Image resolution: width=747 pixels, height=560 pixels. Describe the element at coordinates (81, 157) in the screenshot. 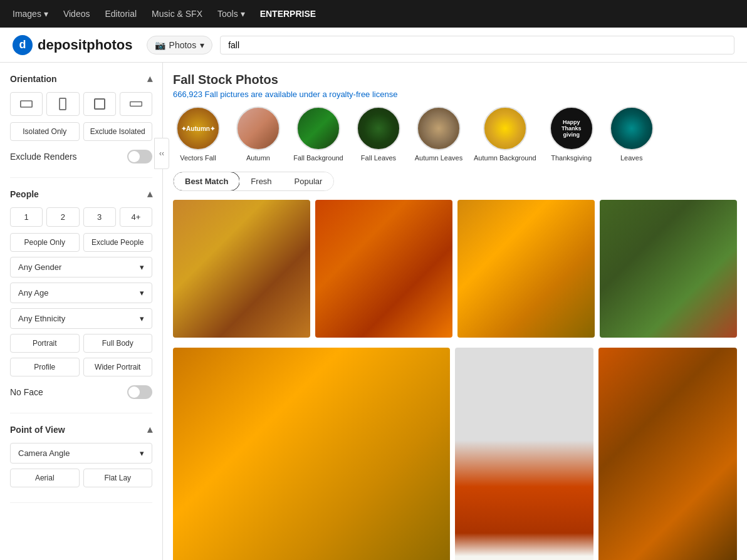

I see `exclude-renders-row: Exclude Renders` at that location.